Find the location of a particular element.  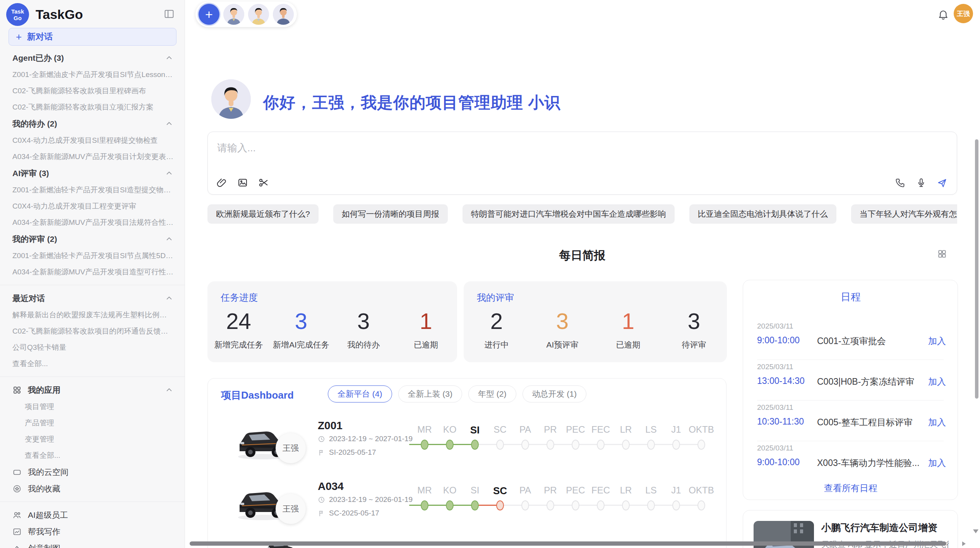

sidebar-tool-2: 创意制图 is located at coordinates (93, 544).